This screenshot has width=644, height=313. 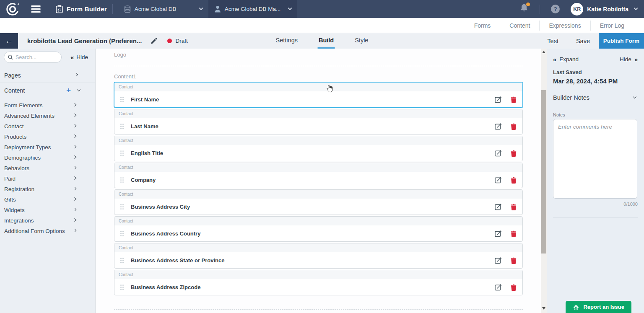 What do you see at coordinates (319, 122) in the screenshot?
I see `field-card-last-name: Contact Last Name` at bounding box center [319, 122].